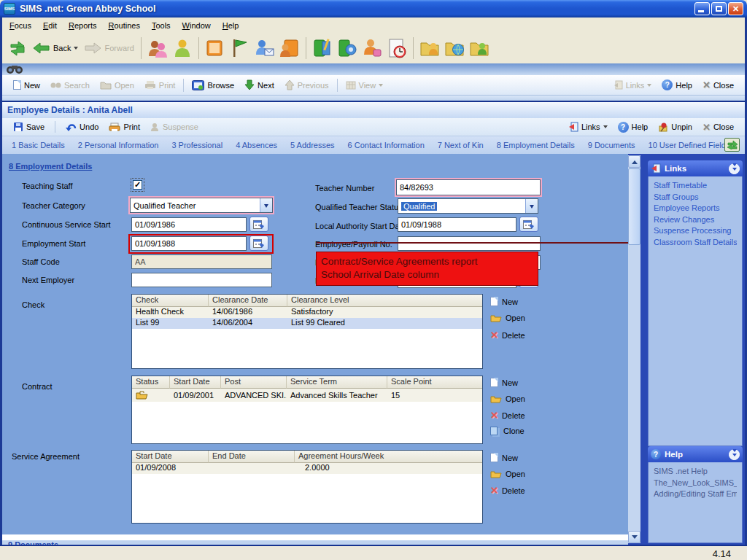  Describe the element at coordinates (29, 127) in the screenshot. I see `save-button: Save` at that location.